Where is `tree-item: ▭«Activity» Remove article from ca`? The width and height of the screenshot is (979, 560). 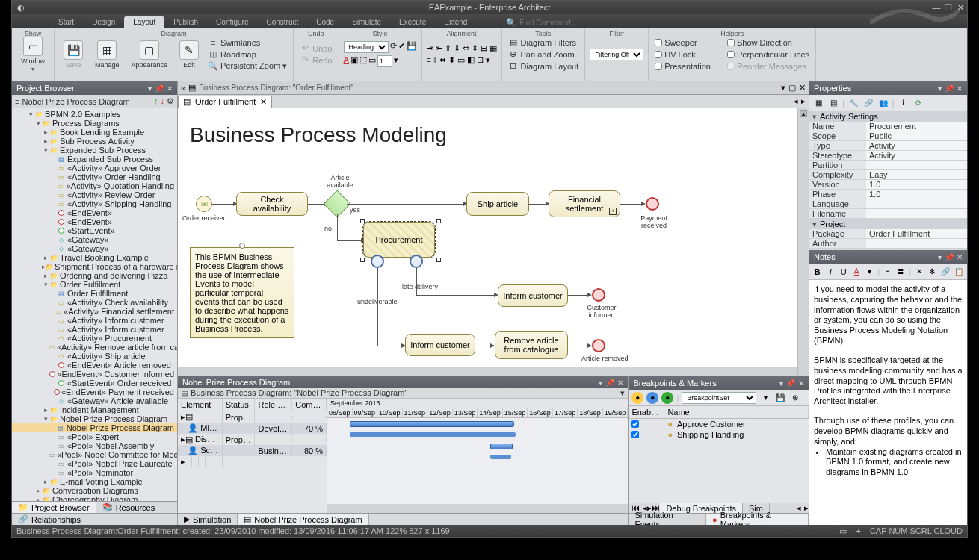 tree-item: ▭«Activity» Remove article from ca is located at coordinates (94, 347).